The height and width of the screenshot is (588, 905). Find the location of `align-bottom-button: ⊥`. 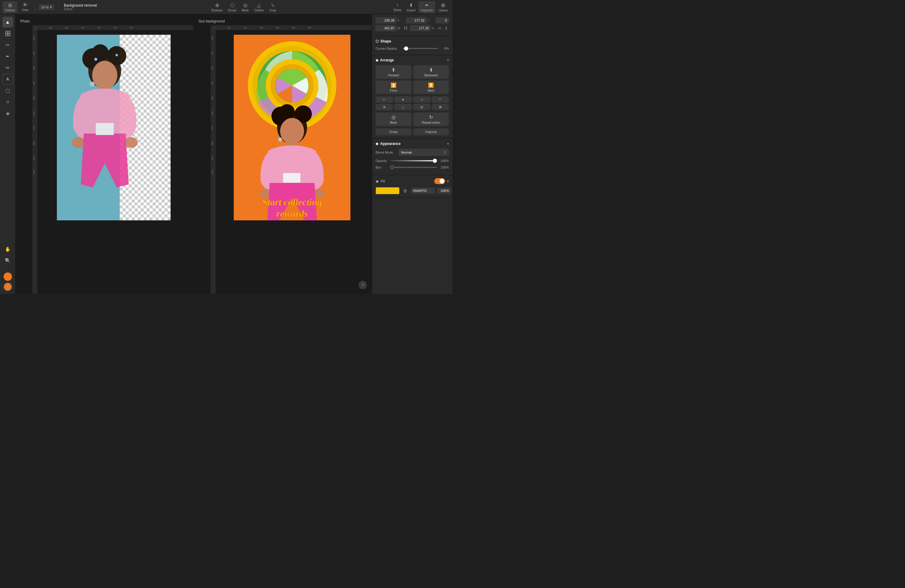

align-bottom-button: ⊥ is located at coordinates (403, 107).